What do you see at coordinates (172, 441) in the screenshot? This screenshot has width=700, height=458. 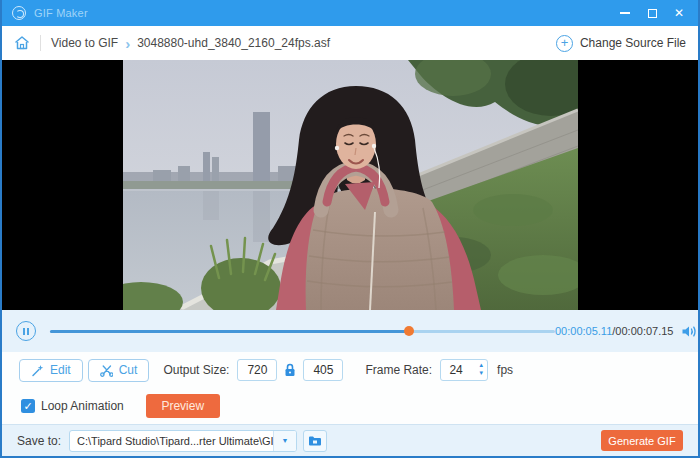 I see `save-path-value: C:\Tipard Studio\Tipard...rter Ultimate\…` at bounding box center [172, 441].